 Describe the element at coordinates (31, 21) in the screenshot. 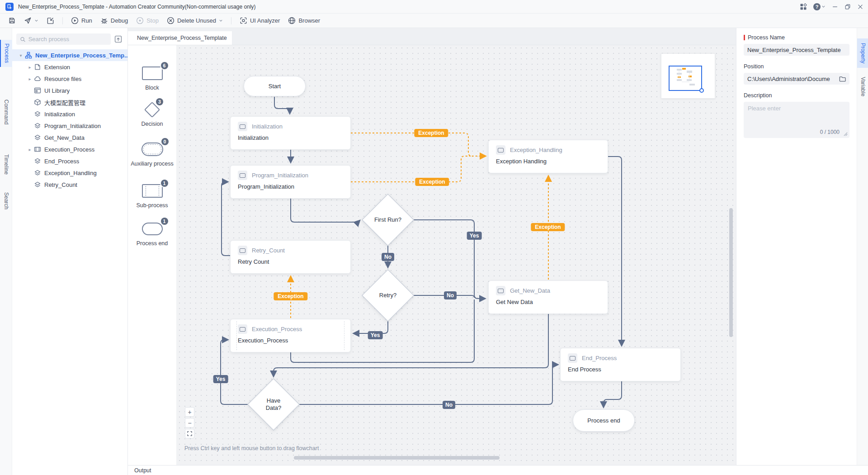

I see `publish-button` at that location.